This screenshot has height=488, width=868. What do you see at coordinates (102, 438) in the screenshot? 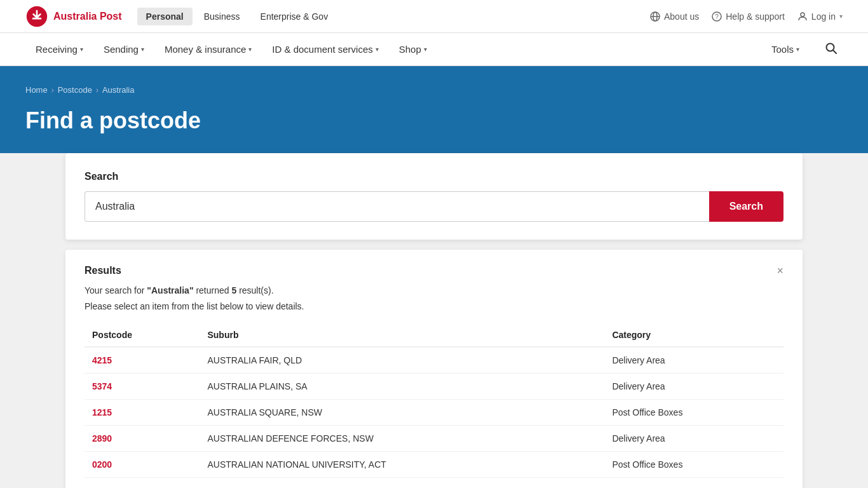
I see `postcode-link: 2890` at bounding box center [102, 438].